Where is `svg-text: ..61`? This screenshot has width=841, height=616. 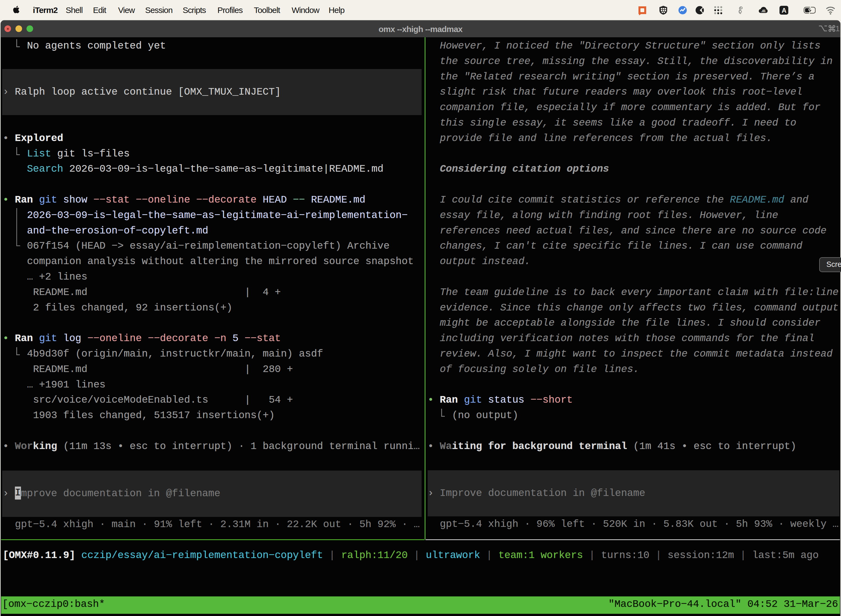 svg-text: ..61 is located at coordinates (763, 11).